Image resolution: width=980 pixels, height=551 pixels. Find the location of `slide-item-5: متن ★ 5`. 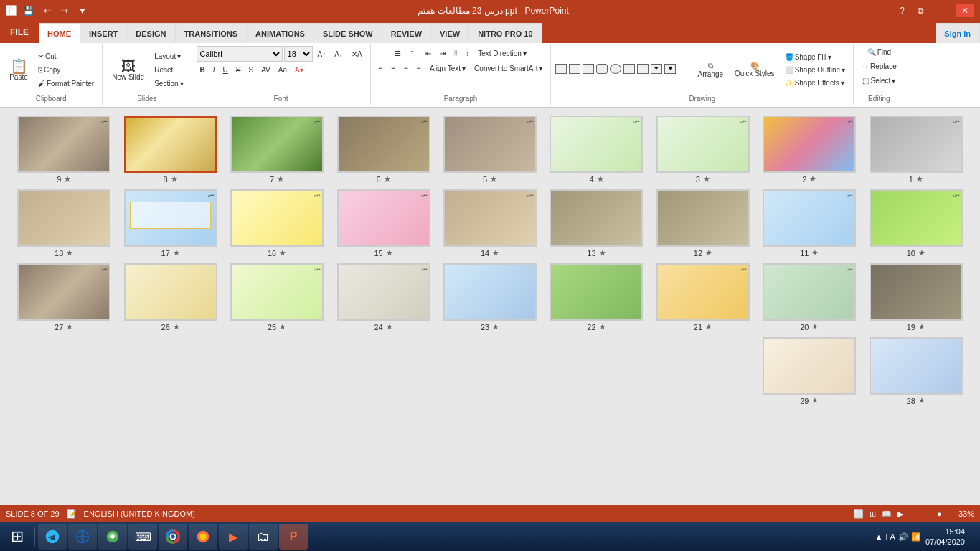

slide-item-5: متن ★ 5 is located at coordinates (490, 149).